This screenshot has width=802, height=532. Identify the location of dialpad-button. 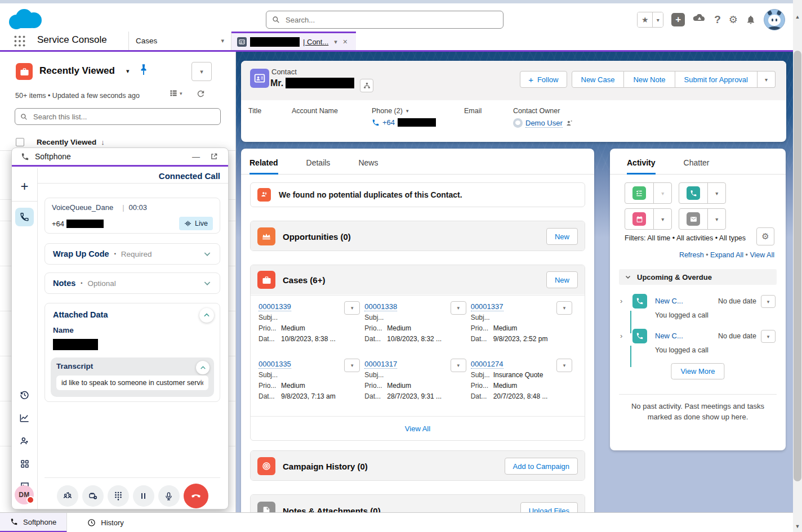
(118, 496).